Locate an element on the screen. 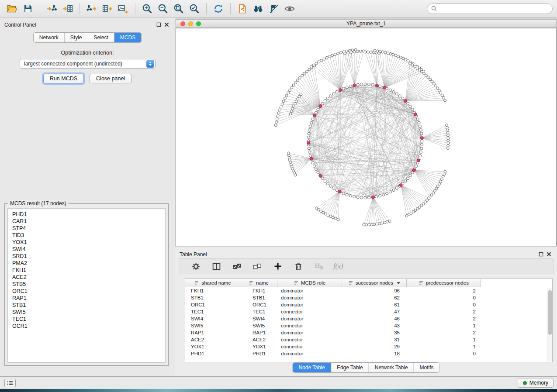  memory-button: Memory is located at coordinates (536, 383).